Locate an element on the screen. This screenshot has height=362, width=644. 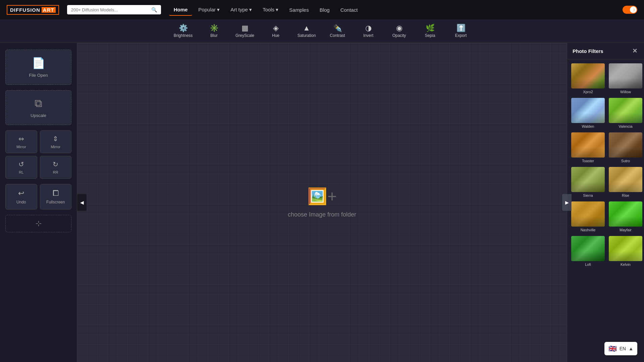
file-open-label: File Open is located at coordinates (38, 75).